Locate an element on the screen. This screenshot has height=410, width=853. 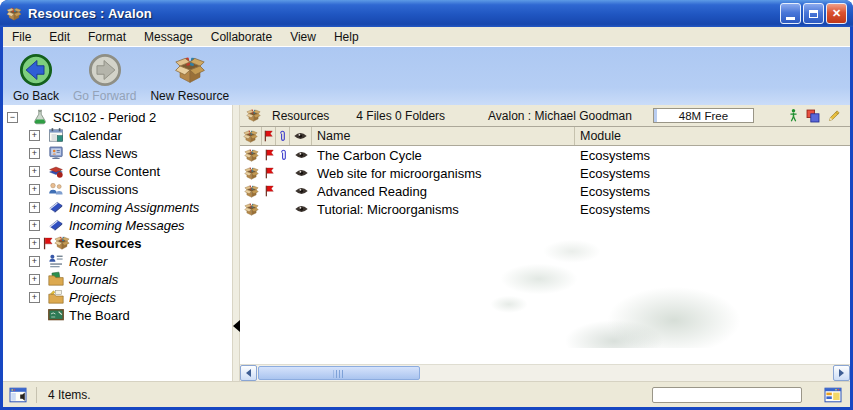
go-forward-label: Go Forward is located at coordinates (104, 96).